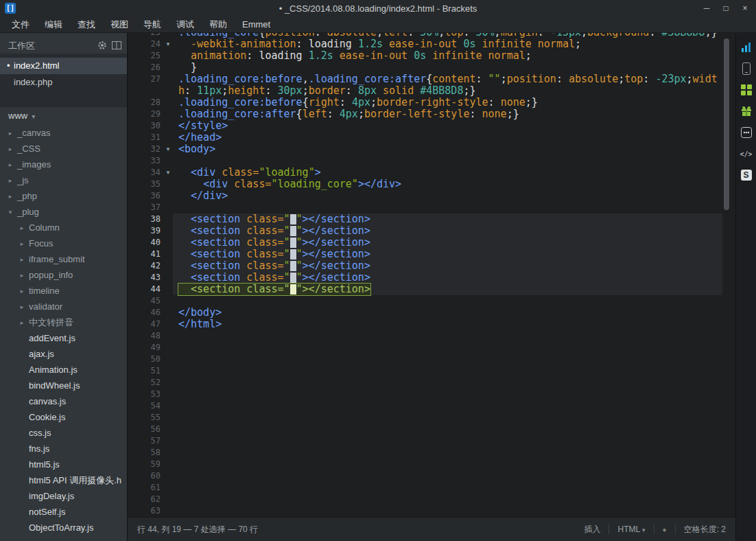 The width and height of the screenshot is (756, 541). I want to click on code-line: 49, so click(432, 347).